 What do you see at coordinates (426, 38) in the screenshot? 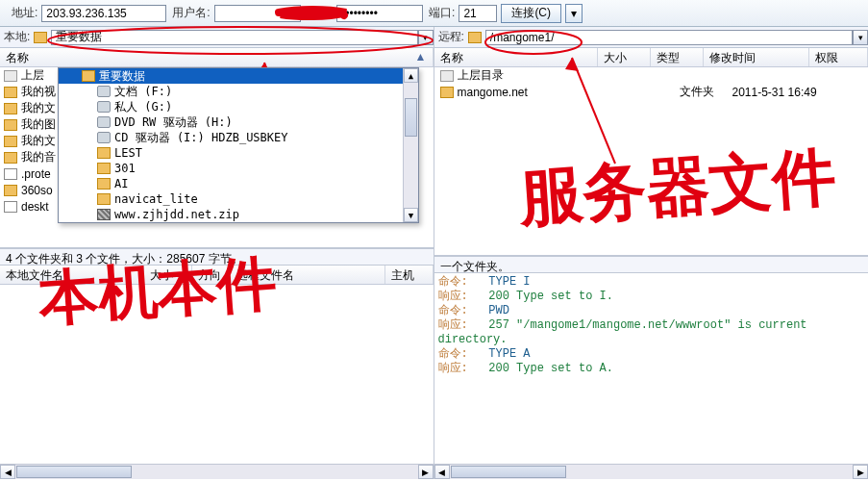
I see `local-path-dropdown: ▾` at bounding box center [426, 38].